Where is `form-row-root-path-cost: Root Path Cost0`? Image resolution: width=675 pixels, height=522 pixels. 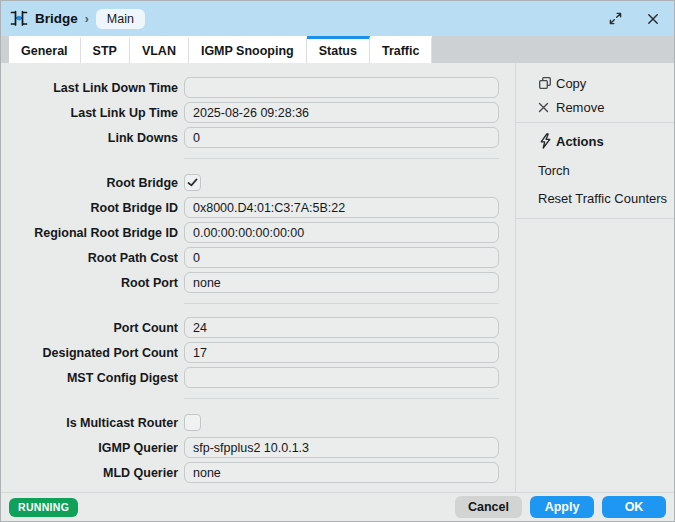 form-row-root-path-cost: Root Path Cost0 is located at coordinates (258, 258).